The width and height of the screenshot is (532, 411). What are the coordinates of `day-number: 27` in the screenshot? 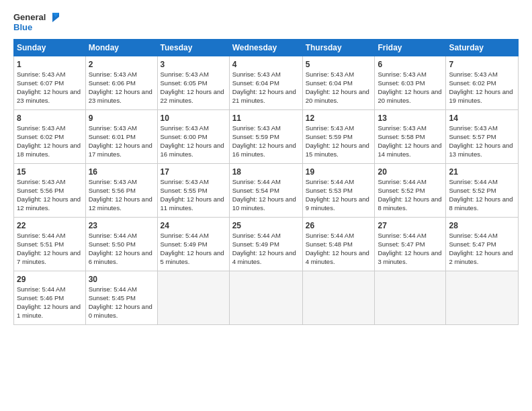 It's located at (410, 226).